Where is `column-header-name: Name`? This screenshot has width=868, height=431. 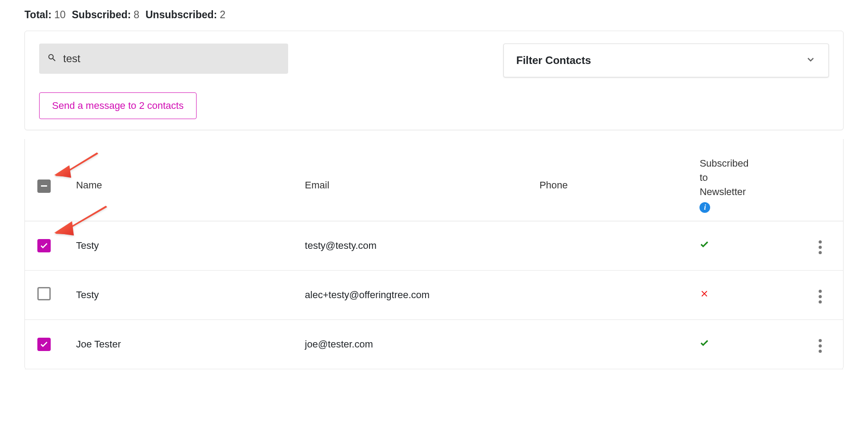 column-header-name: Name is located at coordinates (185, 180).